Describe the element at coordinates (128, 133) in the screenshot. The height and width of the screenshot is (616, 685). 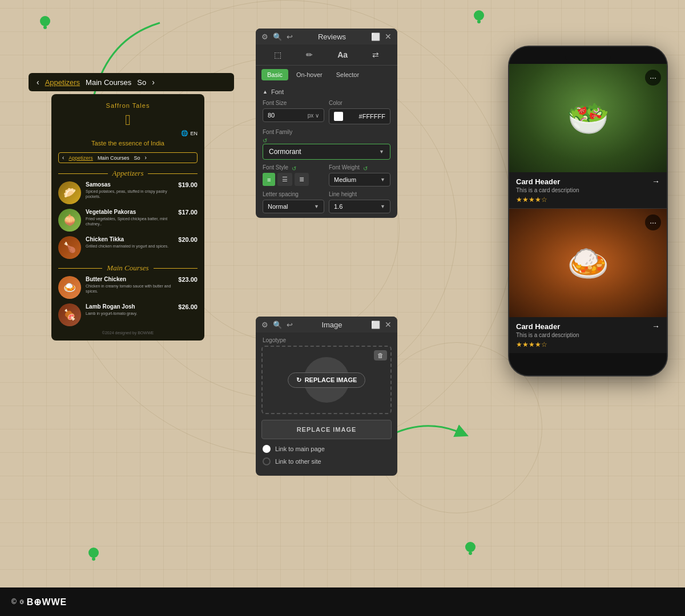
I see `menu-globe-row: 🌐 EN` at that location.